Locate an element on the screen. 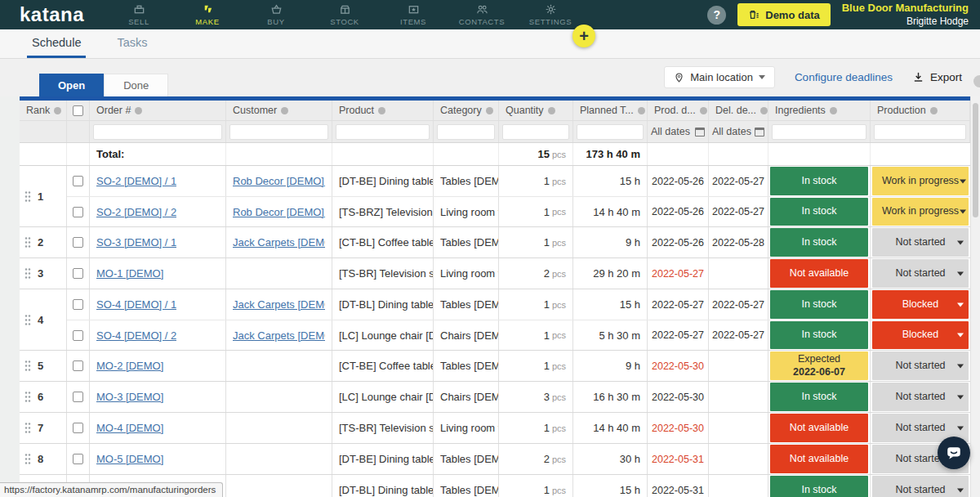 Image resolution: width=980 pixels, height=497 pixels. header-order: Order # is located at coordinates (158, 110).